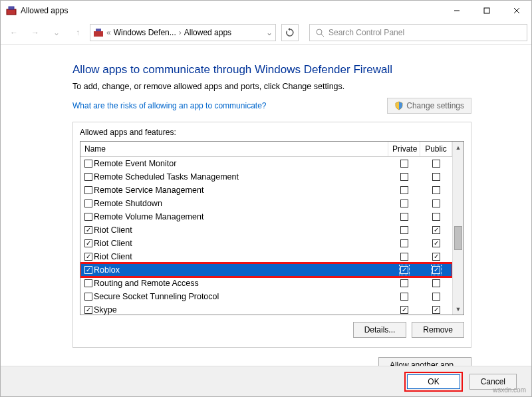 This screenshot has width=532, height=397. Describe the element at coordinates (380, 330) in the screenshot. I see `details-button: Details...` at that location.